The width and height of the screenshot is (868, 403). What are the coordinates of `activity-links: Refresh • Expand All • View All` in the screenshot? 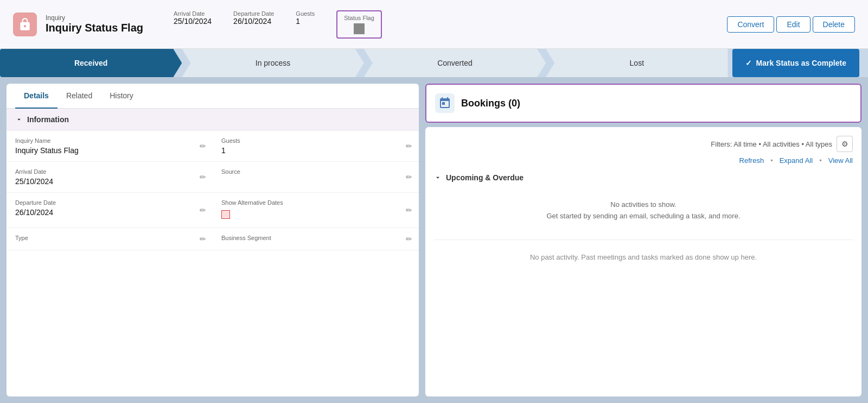 It's located at (643, 161).